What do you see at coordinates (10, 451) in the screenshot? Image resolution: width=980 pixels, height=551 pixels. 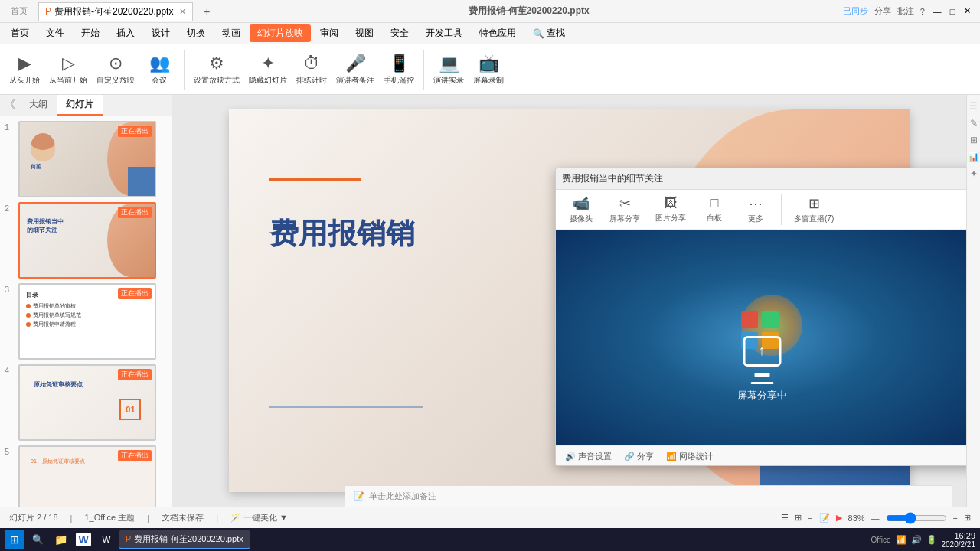 I see `slide-num-5: 5` at bounding box center [10, 451].